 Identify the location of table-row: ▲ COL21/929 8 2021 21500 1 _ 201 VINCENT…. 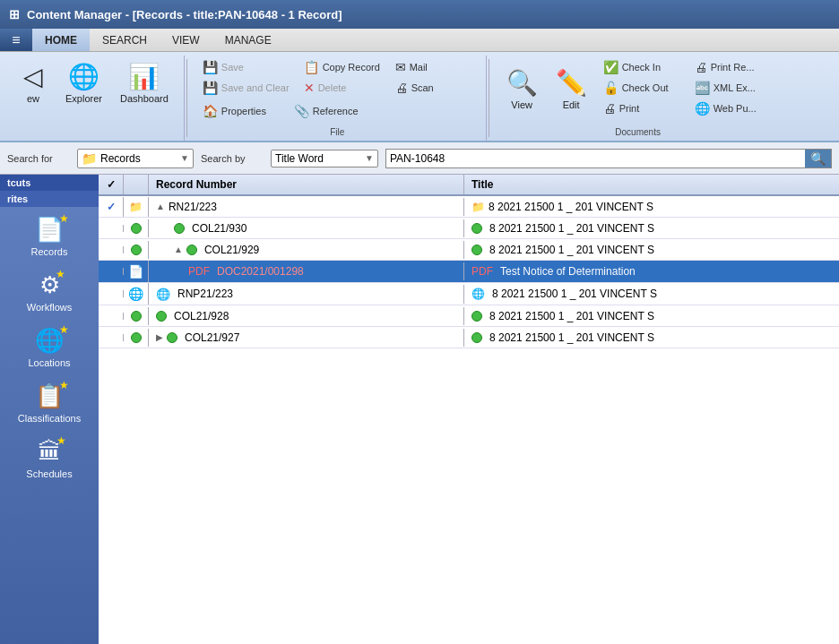
(469, 250).